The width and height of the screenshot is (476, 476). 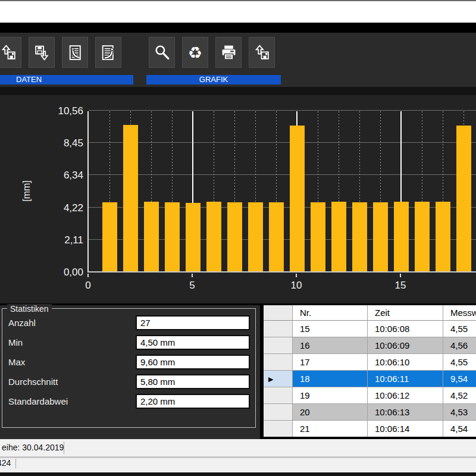 What do you see at coordinates (17, 362) in the screenshot?
I see `max-label: Max` at bounding box center [17, 362].